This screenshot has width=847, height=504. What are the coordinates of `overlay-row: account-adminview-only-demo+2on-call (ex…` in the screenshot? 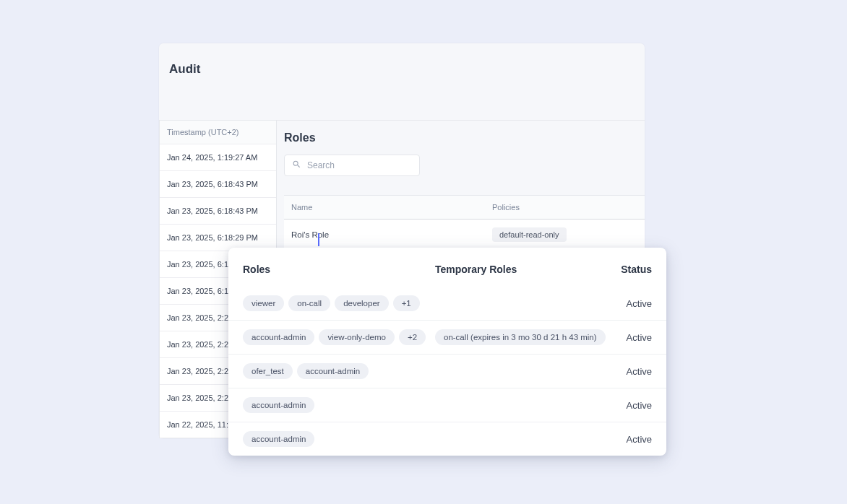 It's located at (447, 338).